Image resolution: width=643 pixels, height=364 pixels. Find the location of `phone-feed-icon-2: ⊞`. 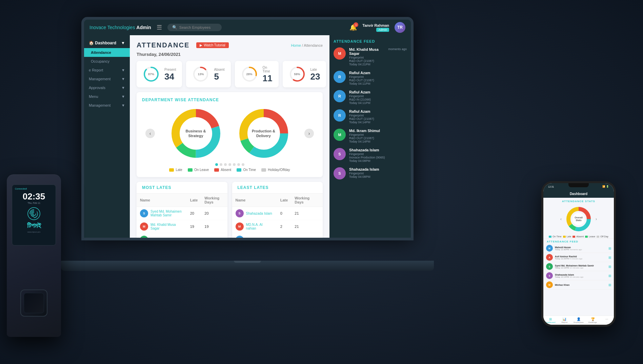

phone-feed-icon-2: ⊞ is located at coordinates (610, 267).